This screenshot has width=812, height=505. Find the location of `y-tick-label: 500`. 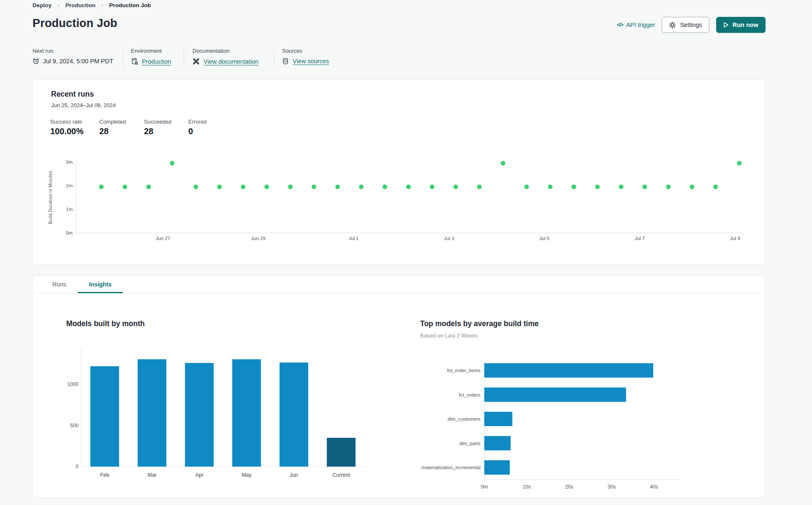

y-tick-label: 500 is located at coordinates (74, 426).